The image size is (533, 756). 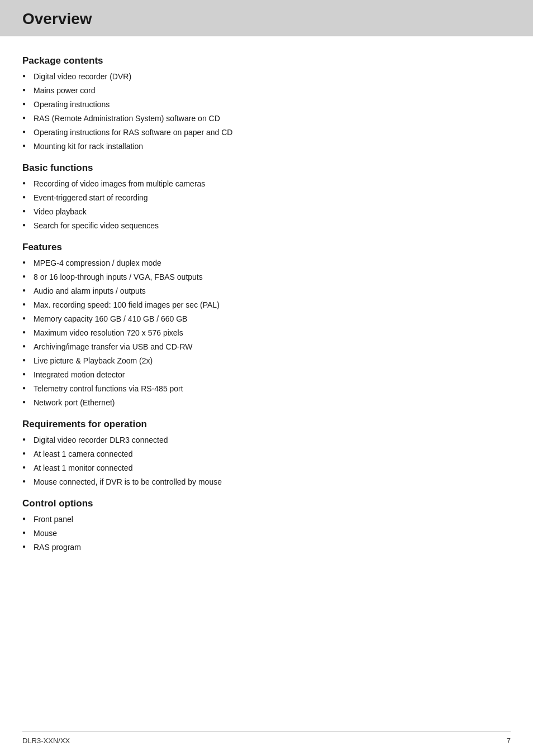 What do you see at coordinates (266, 453) in the screenshot?
I see `section-requirements: Requirements for operation Digital video…` at bounding box center [266, 453].